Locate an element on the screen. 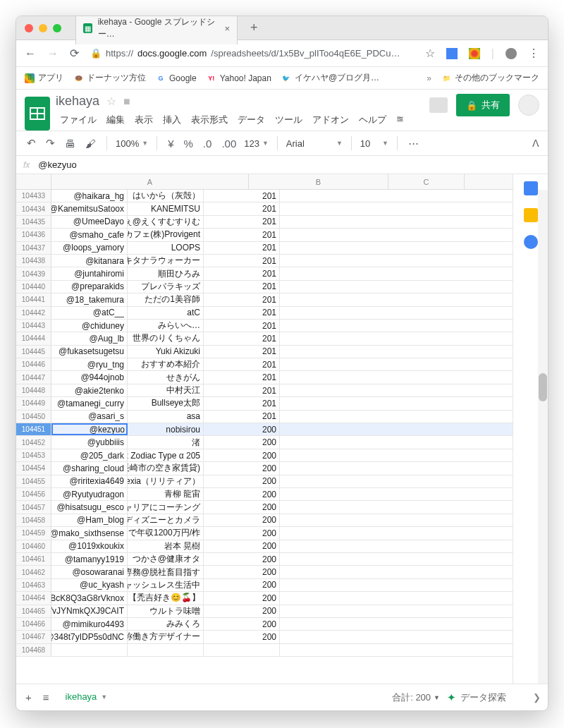 The height and width of the screenshot is (728, 564). menu-item: データ is located at coordinates (251, 120).